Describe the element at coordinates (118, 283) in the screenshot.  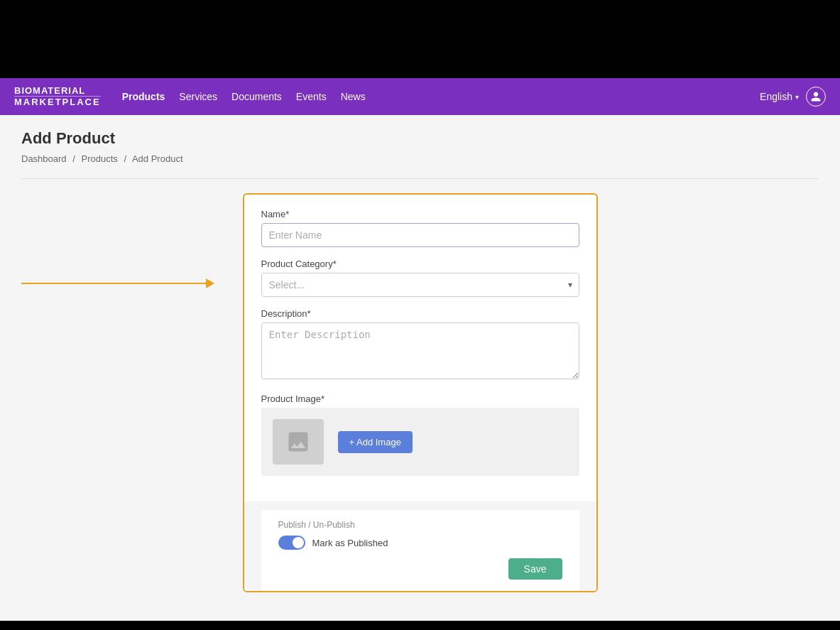
I see `arrow-annotation` at that location.